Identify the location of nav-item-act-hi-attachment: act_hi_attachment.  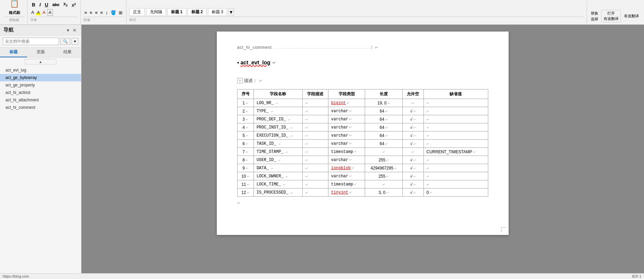
(41, 100).